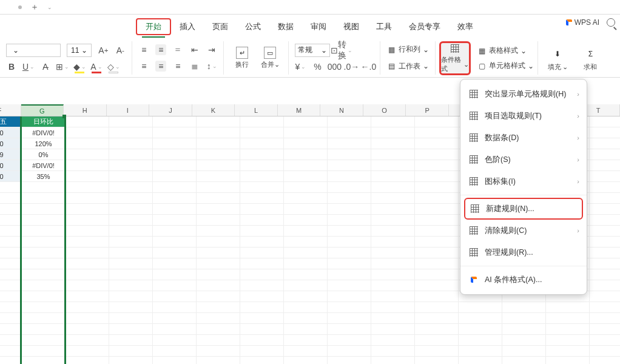 The height and width of the screenshot is (364, 620). I want to click on underline-icon: U⌄, so click(29, 67).